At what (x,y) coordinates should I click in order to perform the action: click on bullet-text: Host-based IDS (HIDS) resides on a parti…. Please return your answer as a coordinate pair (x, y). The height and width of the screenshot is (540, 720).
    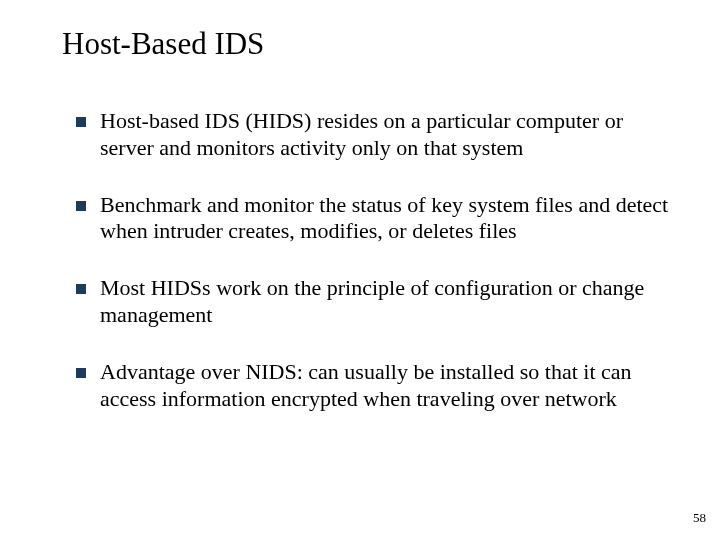
    Looking at the image, I should click on (390, 135).